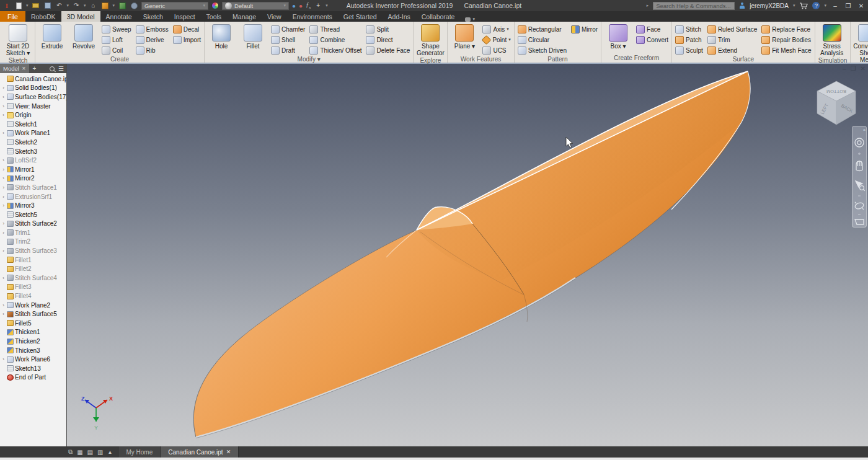 The width and height of the screenshot is (868, 460). What do you see at coordinates (327, 6) in the screenshot?
I see `qat-customize-icon: ▾` at bounding box center [327, 6].